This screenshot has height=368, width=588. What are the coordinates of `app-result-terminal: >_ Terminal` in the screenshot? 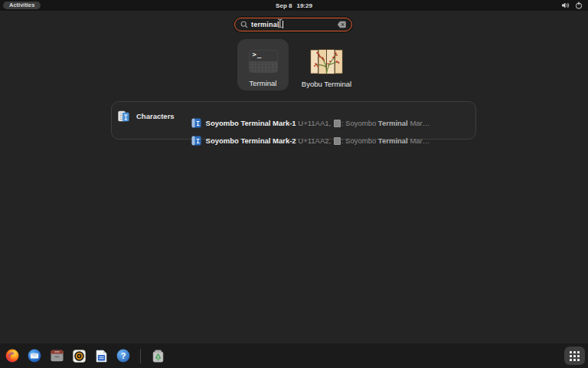 It's located at (263, 64).